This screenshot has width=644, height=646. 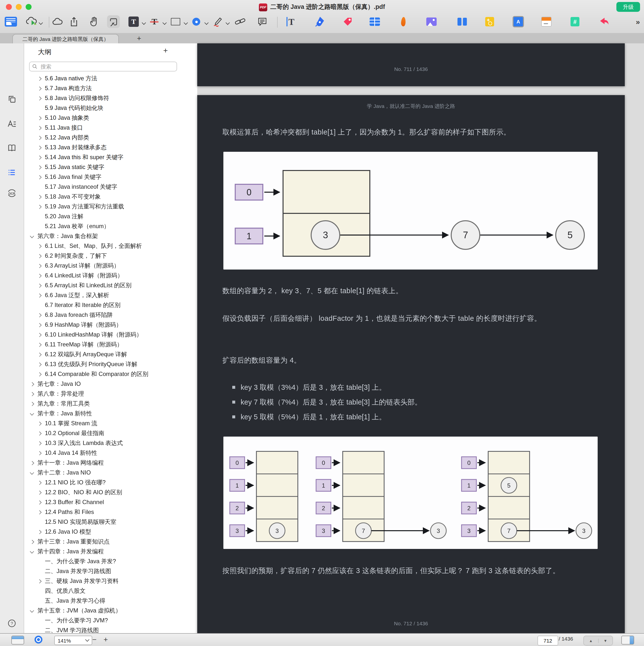 I want to click on outline-item: 6.6 Java 泛型，深入解析, so click(x=111, y=296).